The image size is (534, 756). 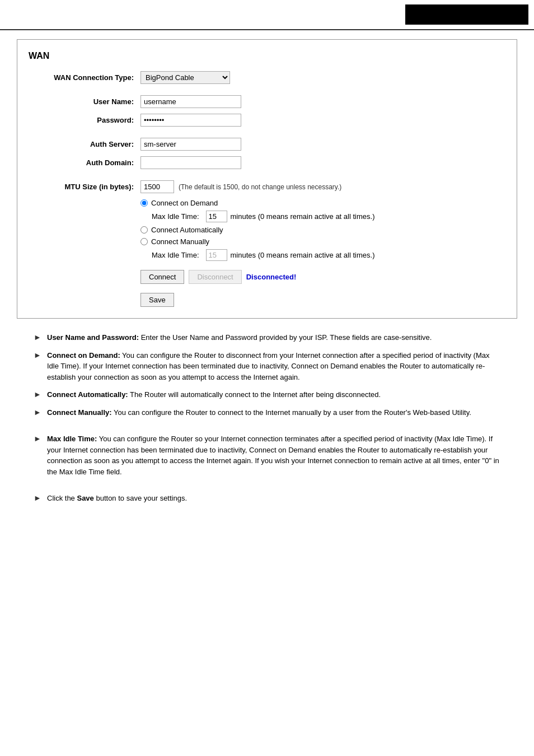 I want to click on auth-domain-row: Auth Domain:, so click(x=264, y=162).